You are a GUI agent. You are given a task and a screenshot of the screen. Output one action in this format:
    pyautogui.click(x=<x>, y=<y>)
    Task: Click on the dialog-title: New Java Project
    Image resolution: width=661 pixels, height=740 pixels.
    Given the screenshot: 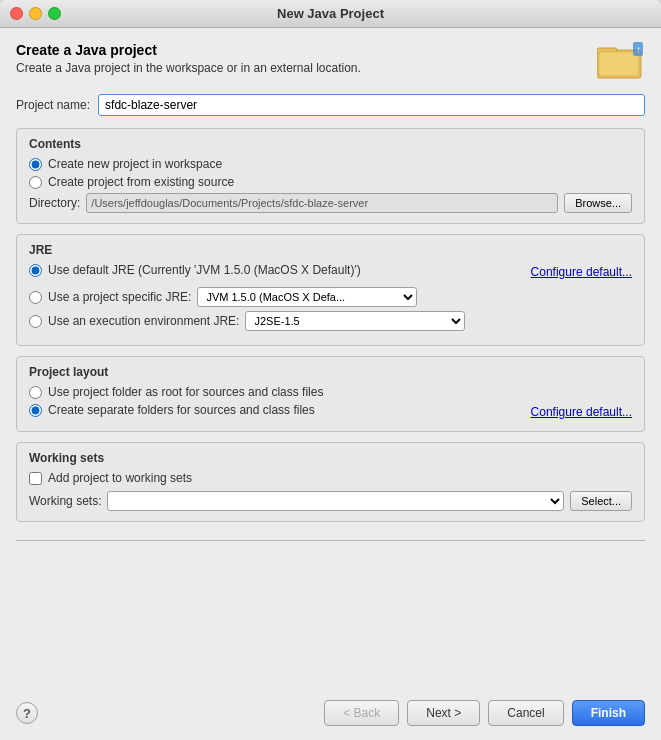 What is the action you would take?
    pyautogui.click(x=330, y=14)
    